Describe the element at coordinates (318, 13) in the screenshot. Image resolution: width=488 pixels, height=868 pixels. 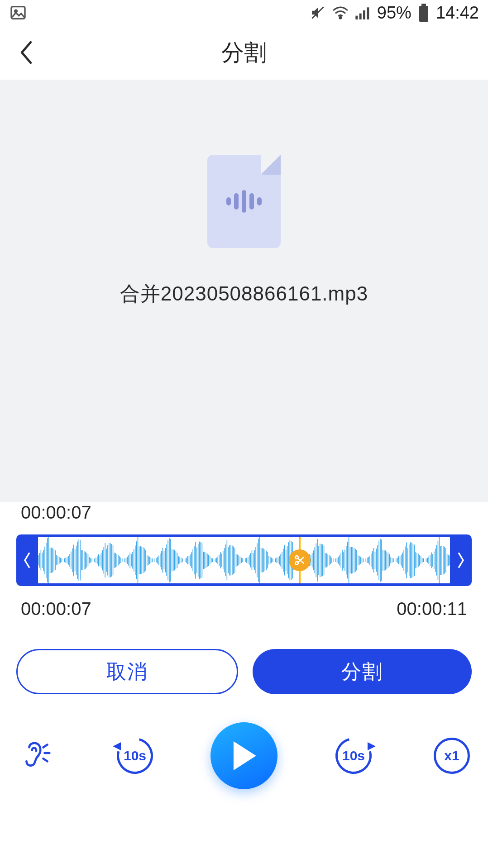
I see `mute-icon` at that location.